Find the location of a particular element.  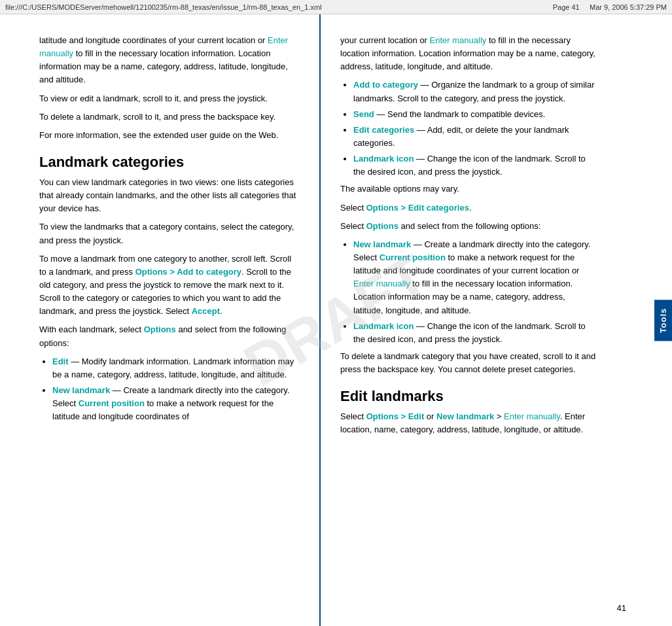

page-indicator: Page 41 Mar 9, 2006 5:37:29 PM is located at coordinates (610, 7).